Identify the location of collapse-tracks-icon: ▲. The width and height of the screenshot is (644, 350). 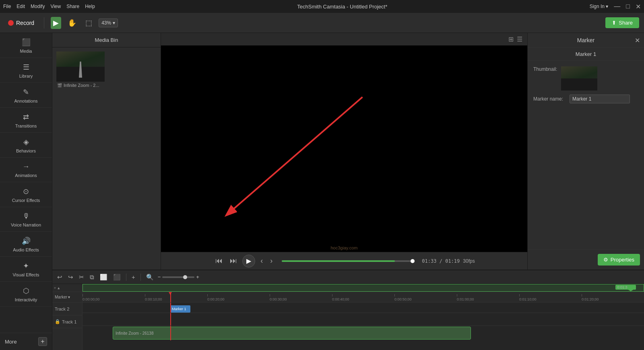
(59, 288).